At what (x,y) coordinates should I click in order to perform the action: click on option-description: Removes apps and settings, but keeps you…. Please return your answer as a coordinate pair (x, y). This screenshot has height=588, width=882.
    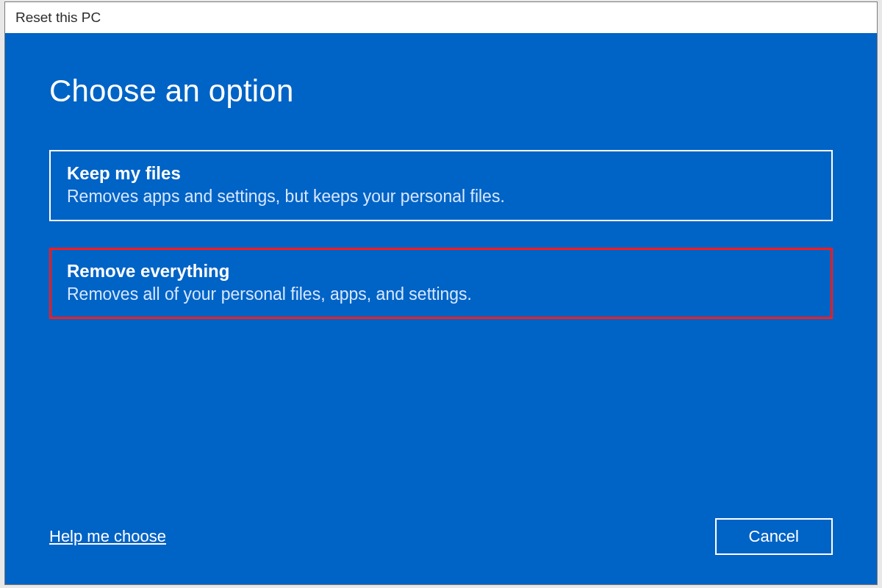
    Looking at the image, I should click on (441, 197).